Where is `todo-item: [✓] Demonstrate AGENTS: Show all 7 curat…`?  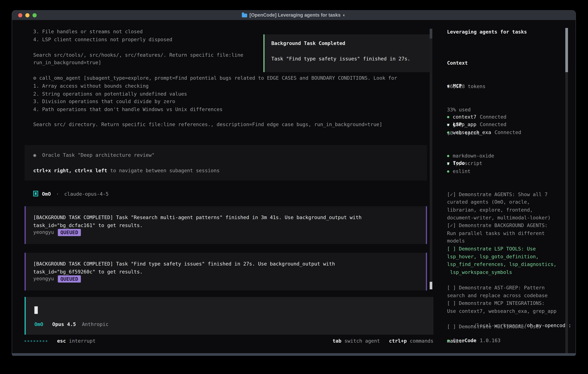 todo-item: [✓] Demonstrate AGENTS: Show all 7 curat… is located at coordinates (507, 206).